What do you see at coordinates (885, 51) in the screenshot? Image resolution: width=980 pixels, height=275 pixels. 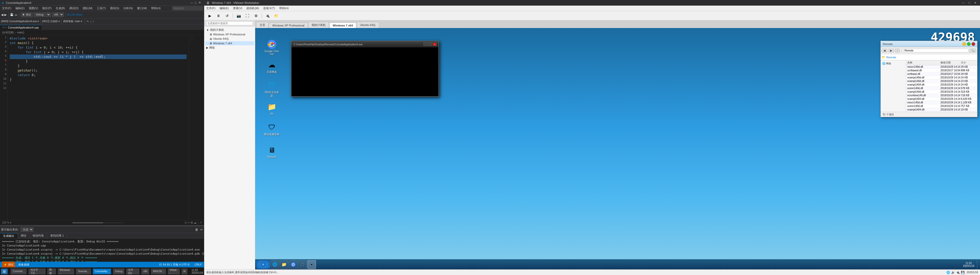 I see `fe-back-btn: ◀` at bounding box center [885, 51].